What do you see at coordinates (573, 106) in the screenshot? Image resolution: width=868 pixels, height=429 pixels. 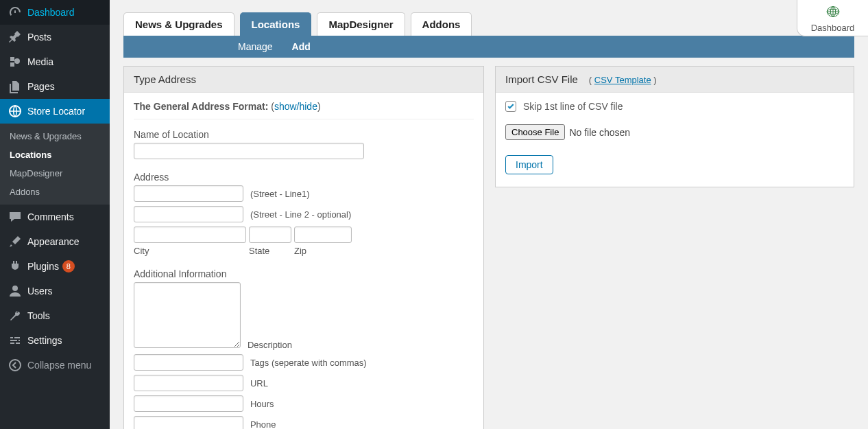 I see `skip-first-line-label: Skip 1st line of CSV file` at bounding box center [573, 106].